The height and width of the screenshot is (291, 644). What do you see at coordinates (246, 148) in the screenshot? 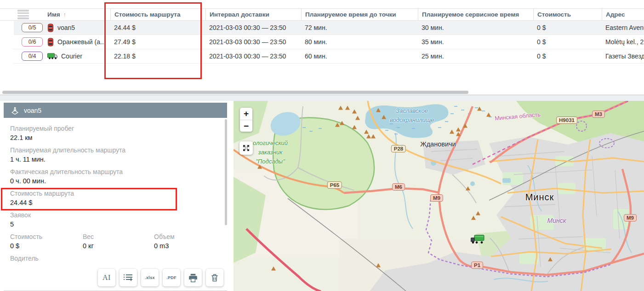
I see `fullscreen-button` at bounding box center [246, 148].